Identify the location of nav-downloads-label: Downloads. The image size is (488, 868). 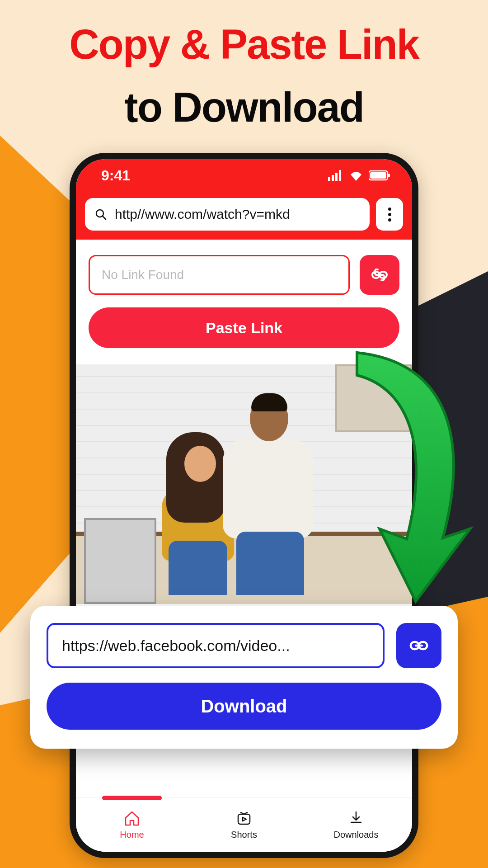
(356, 835).